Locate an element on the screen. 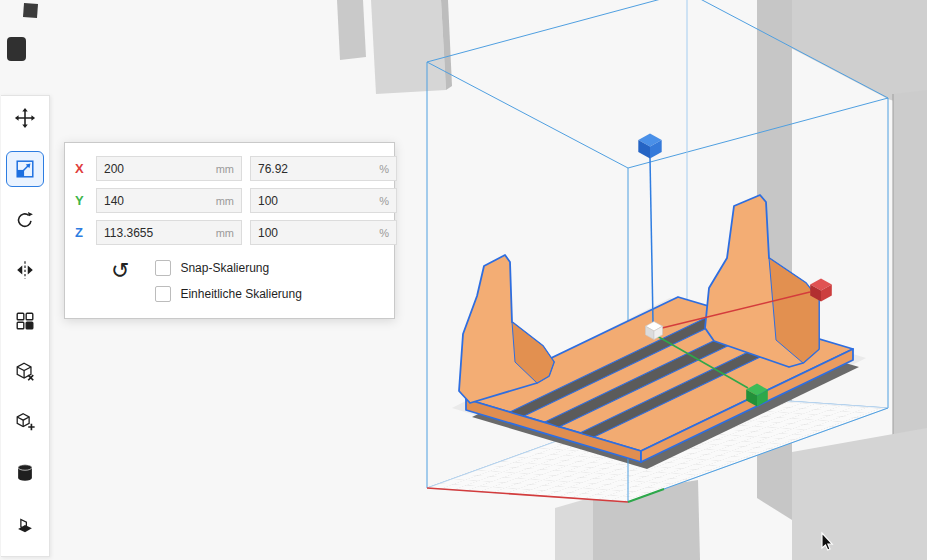  move-tool-button is located at coordinates (25, 118).